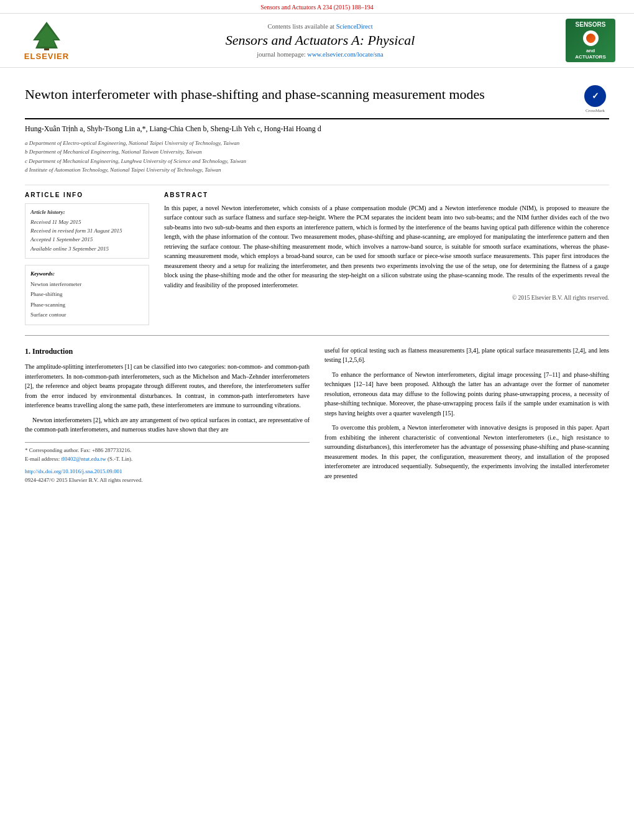 This screenshot has width=634, height=840. What do you see at coordinates (467, 394) in the screenshot?
I see `intro-right-para-2: To enhance the performance of Newton int…` at bounding box center [467, 394].